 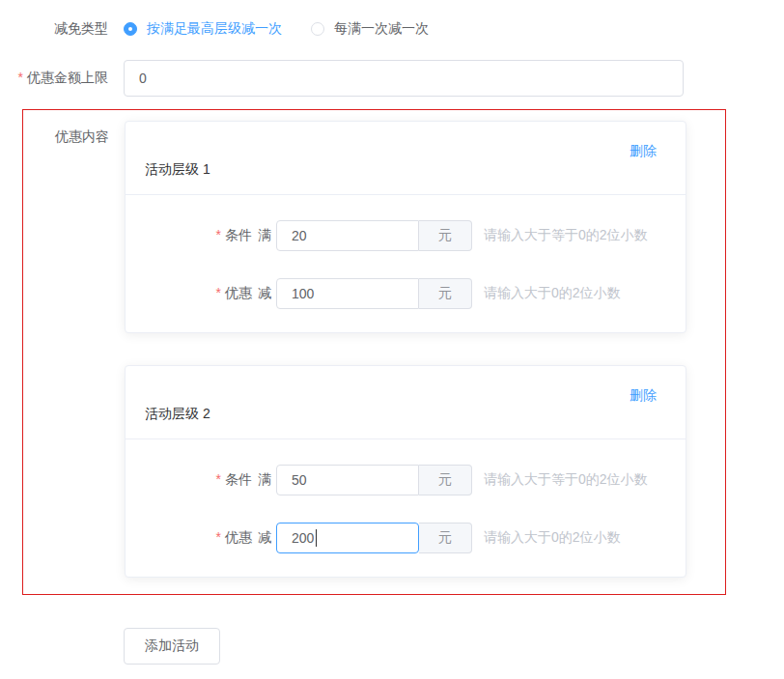 What do you see at coordinates (172, 646) in the screenshot?
I see `add-activity-button: 添加活动` at bounding box center [172, 646].